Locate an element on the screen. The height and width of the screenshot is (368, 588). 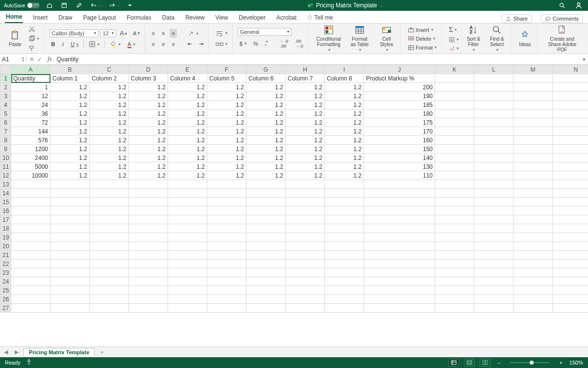
cell-N14 is located at coordinates (570, 193).